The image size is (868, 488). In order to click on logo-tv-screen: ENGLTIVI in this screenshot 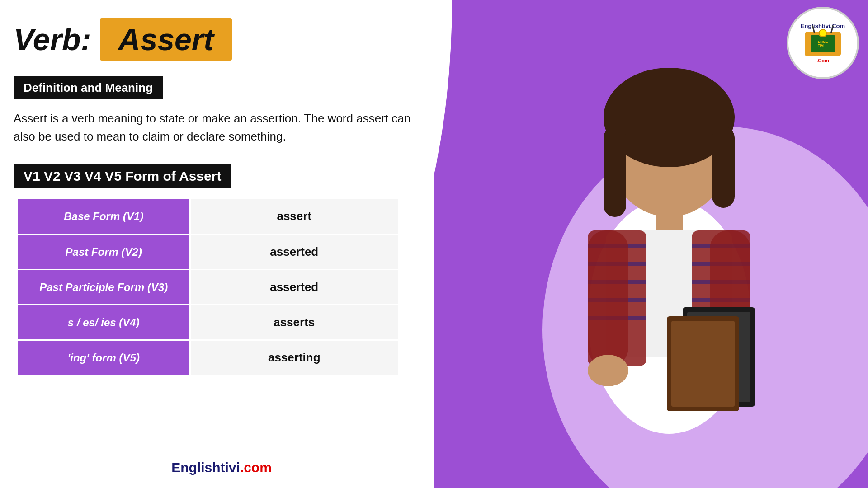, I will do `click(823, 44)`.